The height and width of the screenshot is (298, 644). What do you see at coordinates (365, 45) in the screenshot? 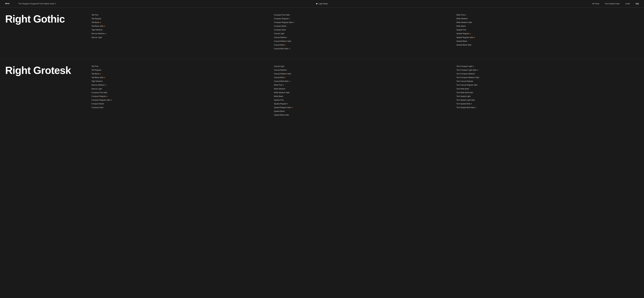
I see `style-item-0-1-8: Casual Bold` at bounding box center [365, 45].